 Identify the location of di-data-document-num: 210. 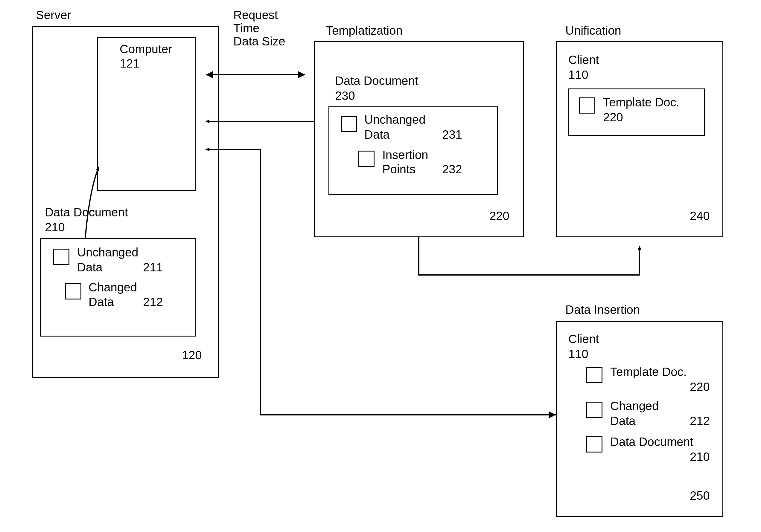
(700, 457).